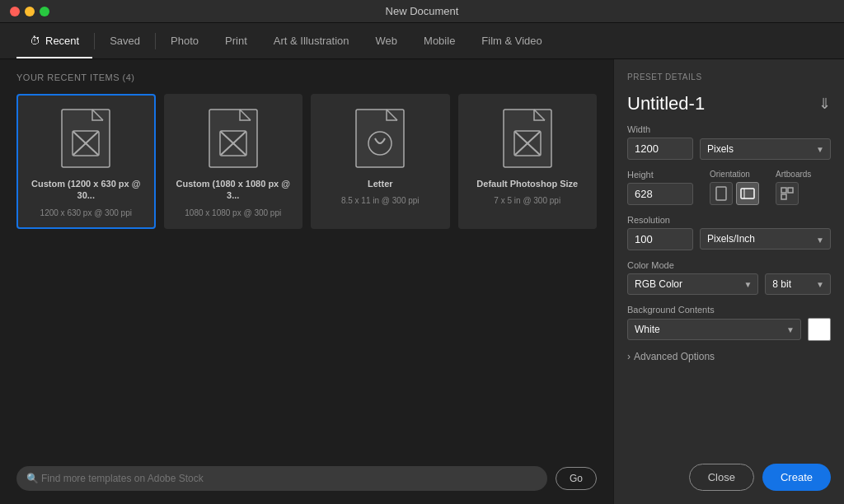 The image size is (844, 504). Describe the element at coordinates (94, 41) in the screenshot. I see `nav-divider` at that location.